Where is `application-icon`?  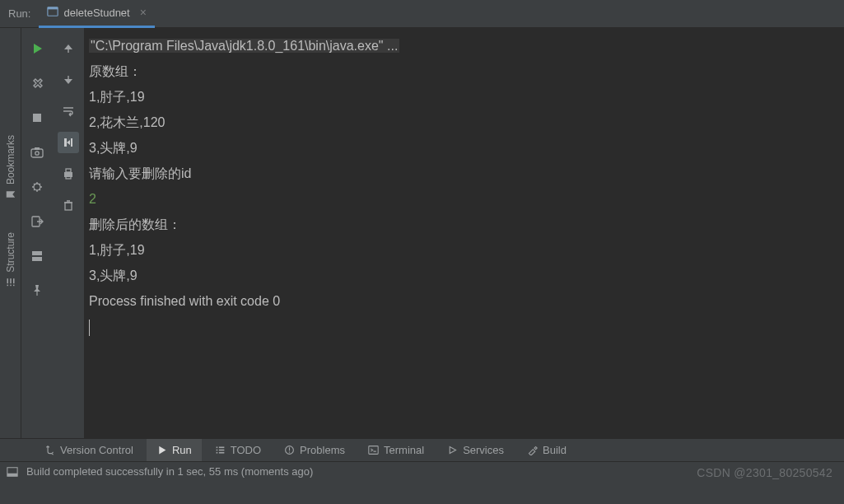 application-icon is located at coordinates (53, 13).